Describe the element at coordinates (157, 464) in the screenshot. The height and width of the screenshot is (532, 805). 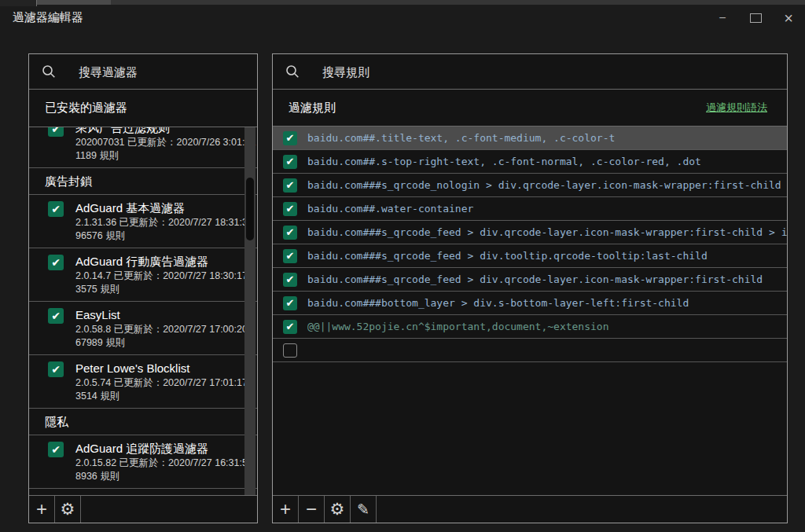
I see `filter-update-info: 2.0.15.82 已更新於：2020/7/27 16:31:52` at that location.